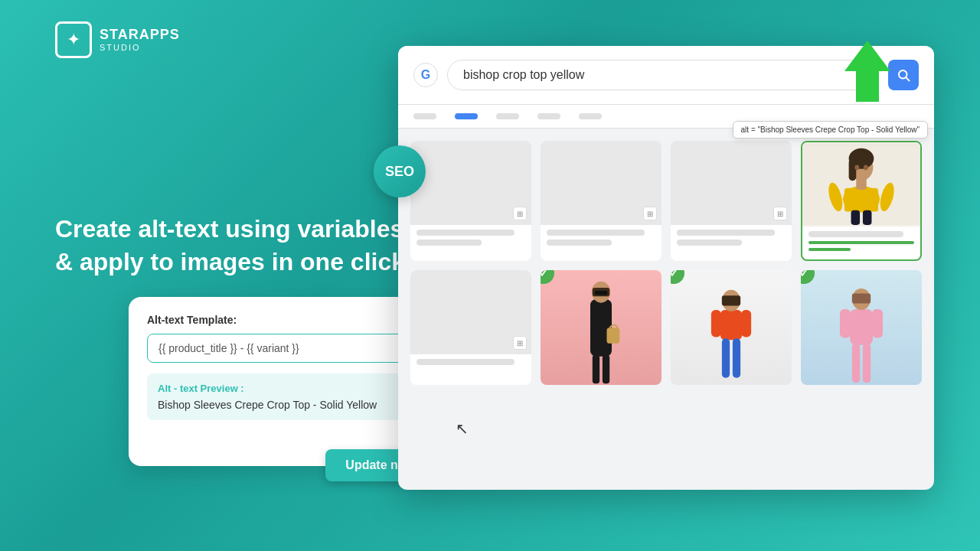  I want to click on cursor-icon: ↖, so click(462, 429).